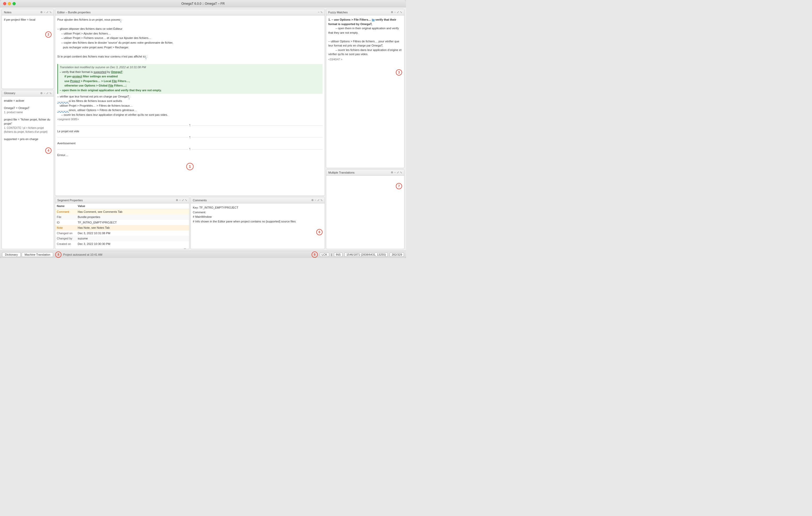 This screenshot has height=516, width=812. What do you see at coordinates (122, 239) in the screenshot?
I see `table-row: Changed by suzume` at bounding box center [122, 239].